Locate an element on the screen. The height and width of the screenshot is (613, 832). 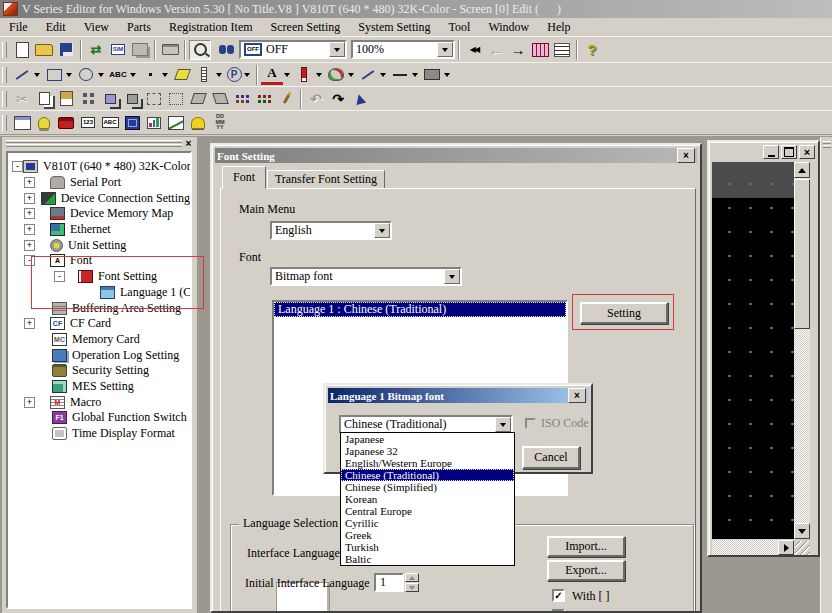
screen-block-button is located at coordinates (22, 123).